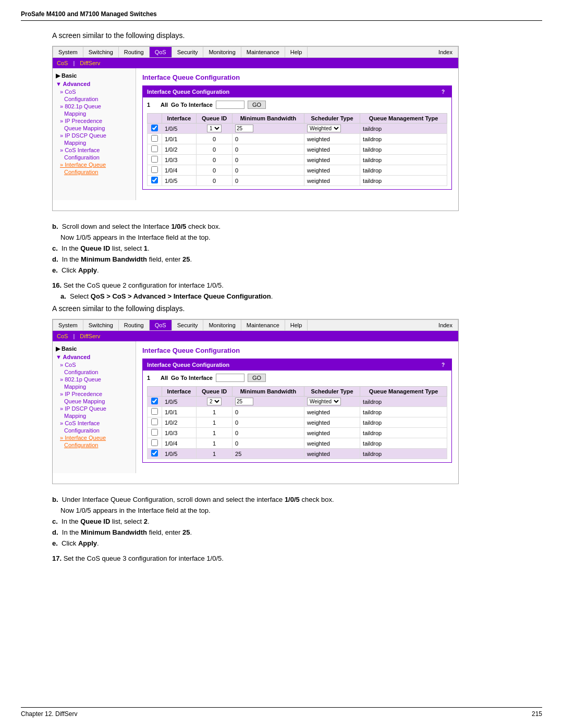 The width and height of the screenshot is (563, 728). Describe the element at coordinates (297, 325) in the screenshot. I see `nav-help-2: Help` at that location.